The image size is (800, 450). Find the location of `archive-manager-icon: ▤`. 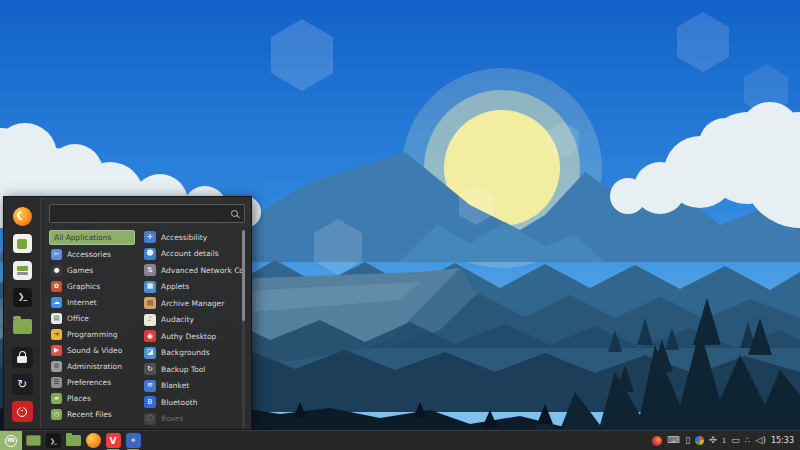

archive-manager-icon: ▤ is located at coordinates (150, 303).